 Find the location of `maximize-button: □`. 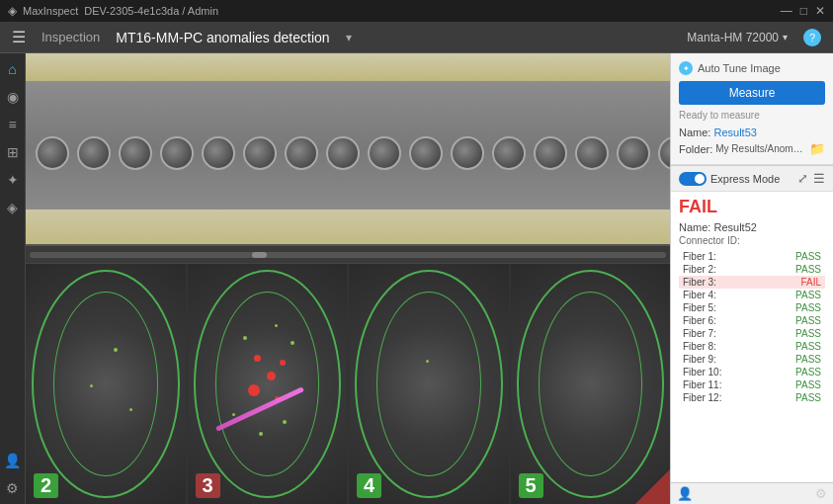

maximize-button: □ is located at coordinates (804, 11).